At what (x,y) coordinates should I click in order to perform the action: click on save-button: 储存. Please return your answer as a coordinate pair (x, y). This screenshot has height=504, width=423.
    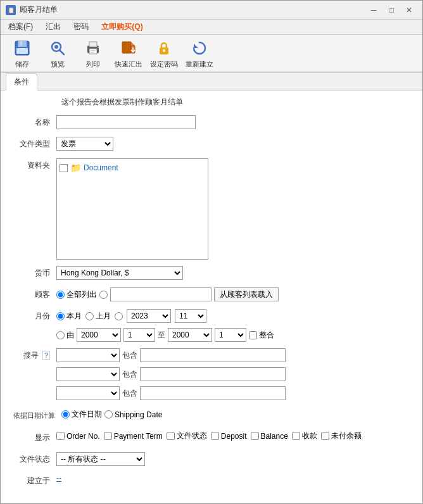
    Looking at the image, I should click on (22, 53).